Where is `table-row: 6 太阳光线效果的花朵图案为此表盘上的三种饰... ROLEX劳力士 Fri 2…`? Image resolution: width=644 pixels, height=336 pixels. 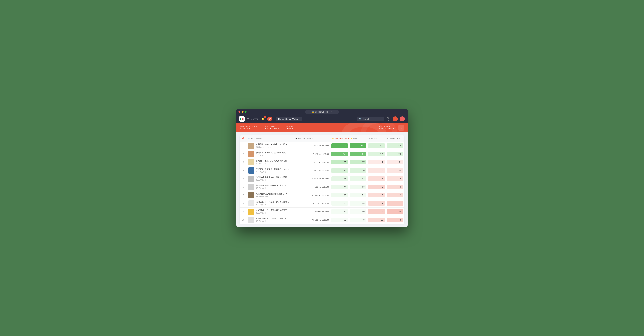
table-row: 6 太阳光线效果的花朵图案为此表盘上的三种饰... ROLEX劳力士 Fri 2… is located at coordinates (322, 187).